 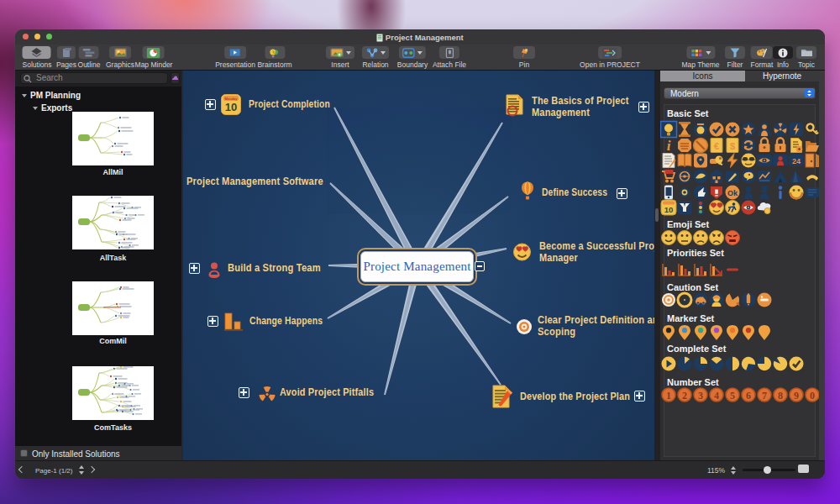 What do you see at coordinates (732, 193) in the screenshot?
I see `svg-text: Ok` at bounding box center [732, 193].